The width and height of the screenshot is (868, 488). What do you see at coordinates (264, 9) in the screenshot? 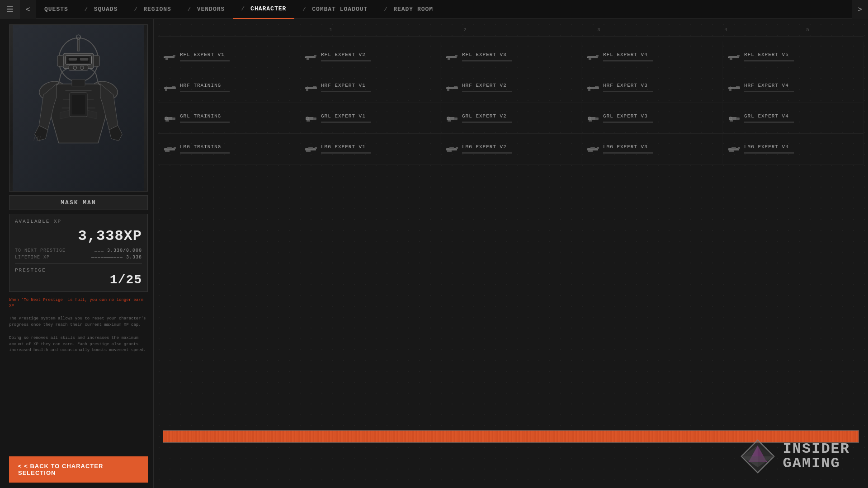
I see `tab-character: CHARACTER` at bounding box center [264, 9].